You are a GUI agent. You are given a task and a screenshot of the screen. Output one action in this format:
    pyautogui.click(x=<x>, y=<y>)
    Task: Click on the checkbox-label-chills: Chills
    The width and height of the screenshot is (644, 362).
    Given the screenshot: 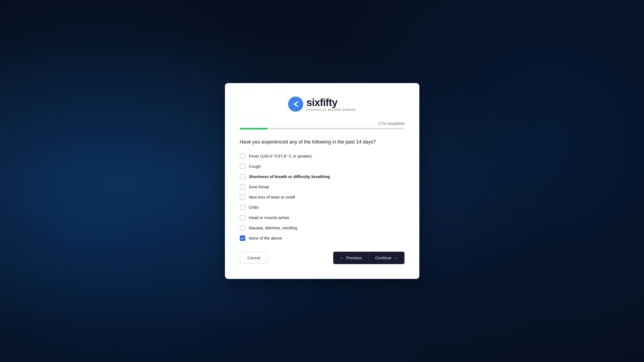 What is the action you would take?
    pyautogui.click(x=254, y=207)
    